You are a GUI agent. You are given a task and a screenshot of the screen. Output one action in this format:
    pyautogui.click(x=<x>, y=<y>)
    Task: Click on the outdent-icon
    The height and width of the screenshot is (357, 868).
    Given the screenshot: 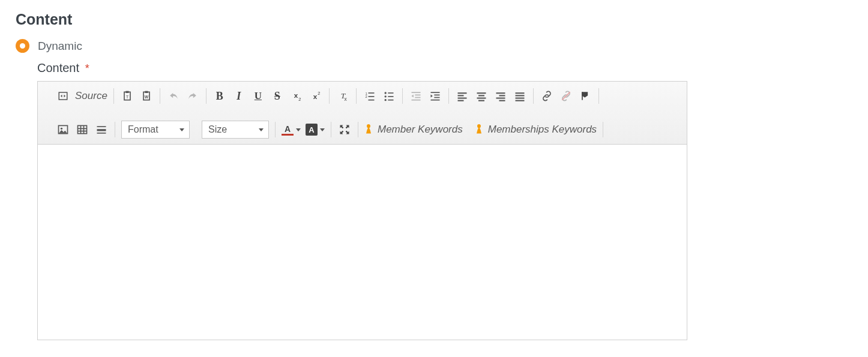 What is the action you would take?
    pyautogui.click(x=416, y=96)
    